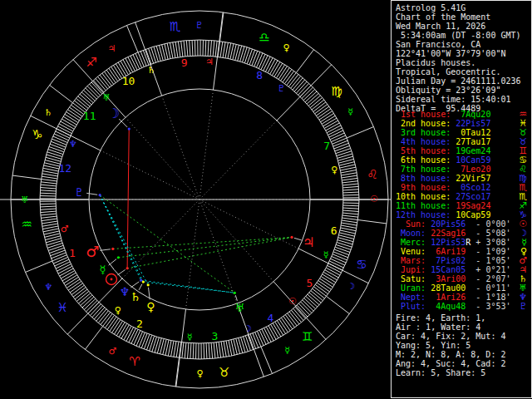 The image size is (532, 399). I want to click on house-number: 1, so click(72, 253).